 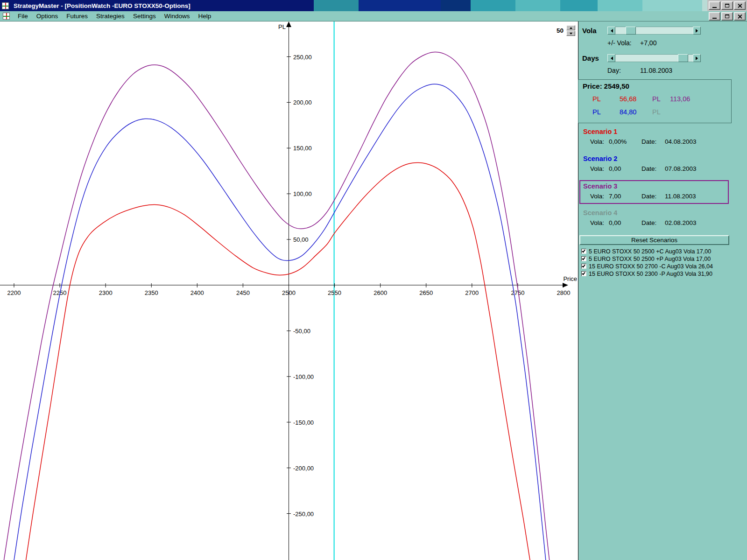 What do you see at coordinates (6, 6) in the screenshot?
I see `app-icon-detail` at bounding box center [6, 6].